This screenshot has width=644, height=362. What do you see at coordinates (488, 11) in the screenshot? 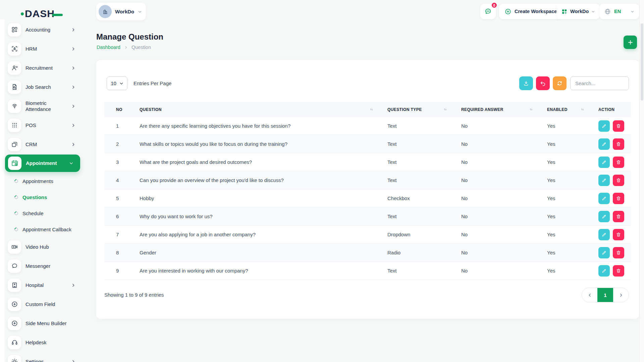
I see `notifications-button: 0` at bounding box center [488, 11].